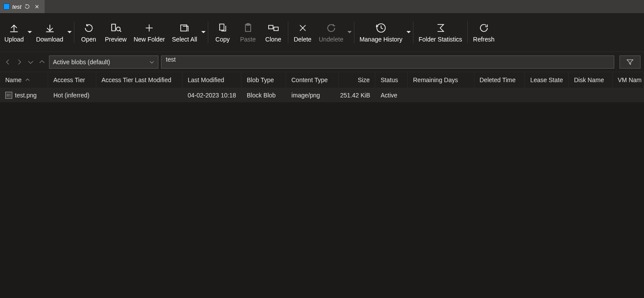 This screenshot has height=298, width=644. I want to click on preview-label: Preview, so click(116, 39).